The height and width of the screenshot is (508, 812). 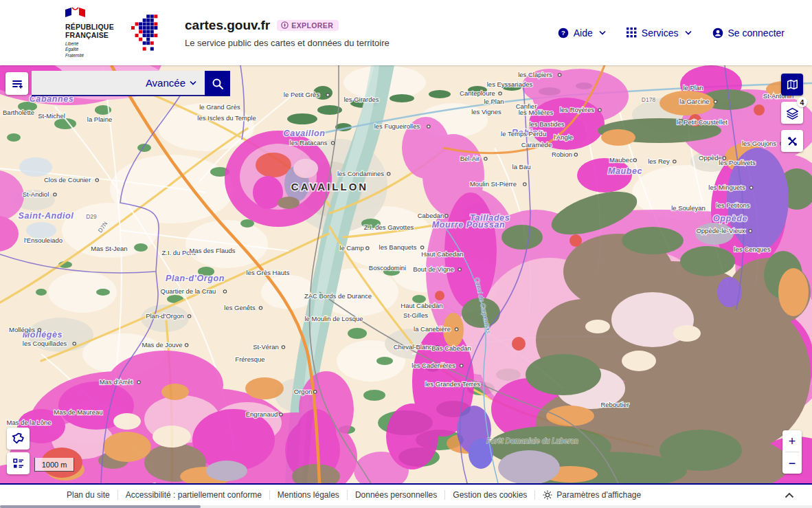 I want to click on map-label: Cheval-Blanc, so click(x=414, y=346).